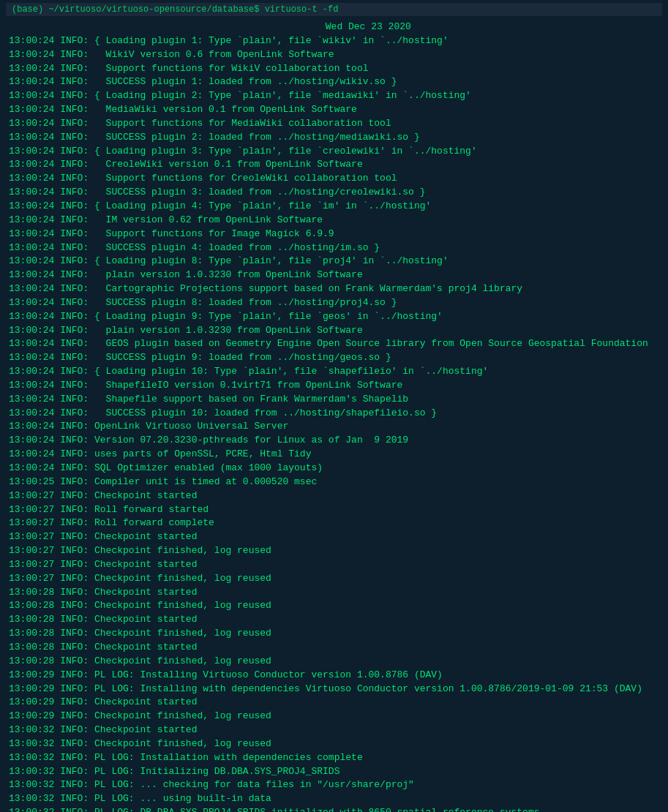 The width and height of the screenshot is (668, 812). Describe the element at coordinates (334, 717) in the screenshot. I see `terminal-line: 13:00:29 INFO: Checkpoint finished, log …` at that location.